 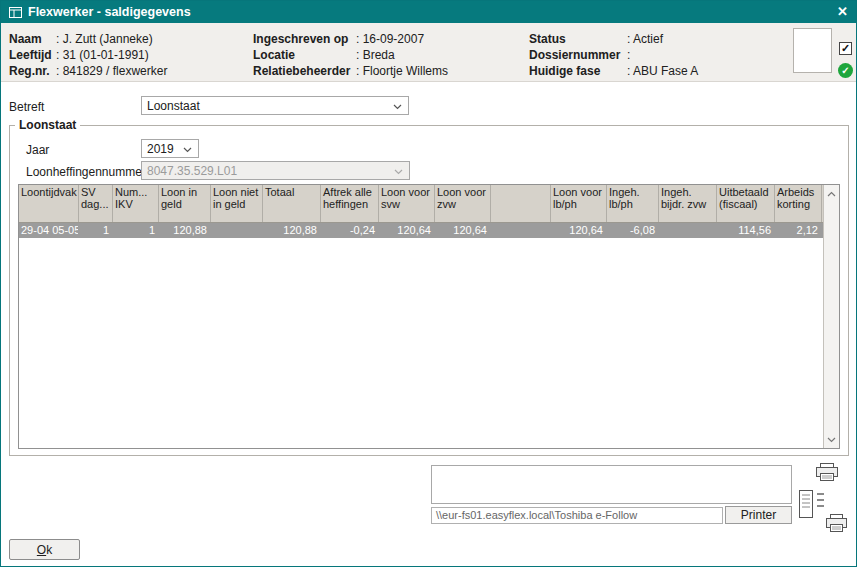 I want to click on scroll-down-button, so click(x=832, y=440).